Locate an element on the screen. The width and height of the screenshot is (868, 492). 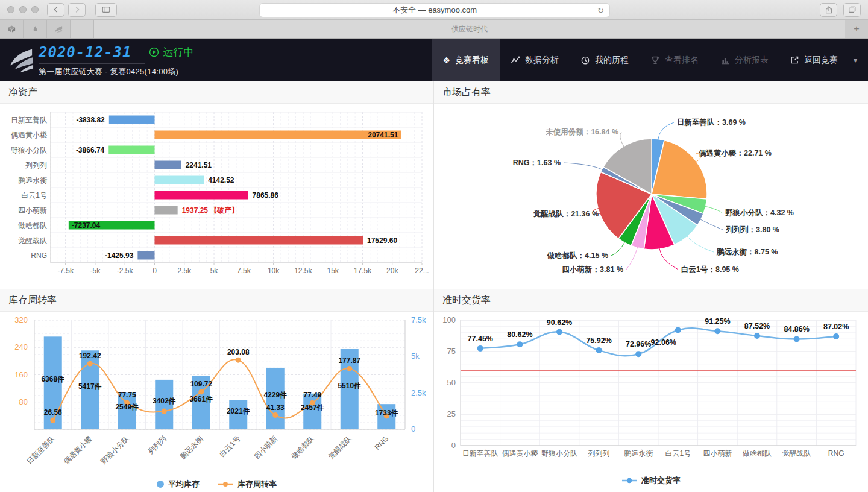
svg-text: 1937.25 【破产】 is located at coordinates (211, 210).